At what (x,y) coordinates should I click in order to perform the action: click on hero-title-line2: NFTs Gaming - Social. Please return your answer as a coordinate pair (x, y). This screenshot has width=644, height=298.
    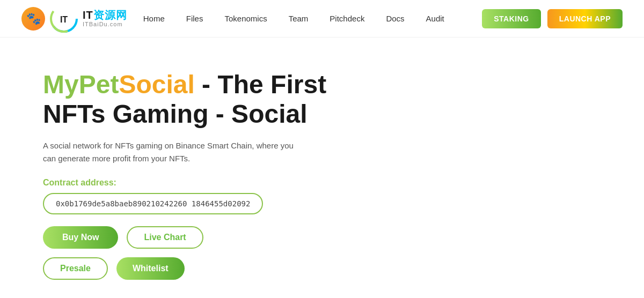
    Looking at the image, I should click on (175, 114).